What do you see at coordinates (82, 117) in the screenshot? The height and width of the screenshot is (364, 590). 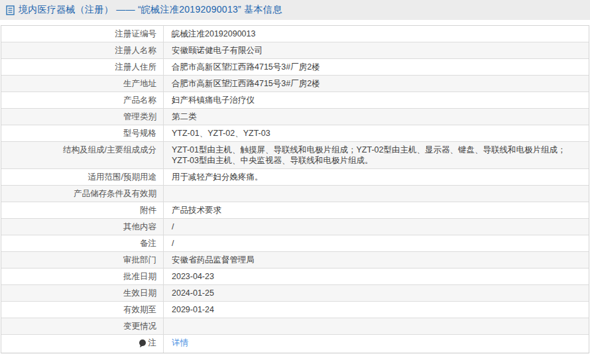 I see `field-label: 管理类别` at bounding box center [82, 117].